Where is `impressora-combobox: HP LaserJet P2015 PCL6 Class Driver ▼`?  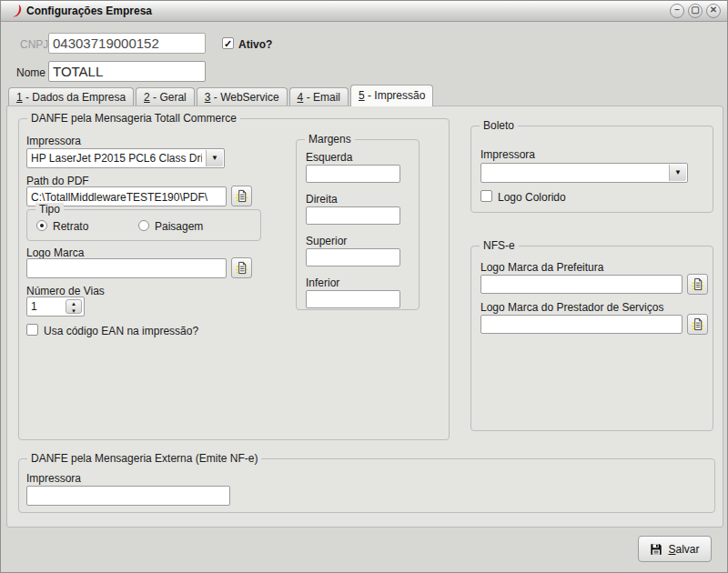
impressora-combobox: HP LaserJet P2015 PCL6 Class Driver ▼ is located at coordinates (126, 158).